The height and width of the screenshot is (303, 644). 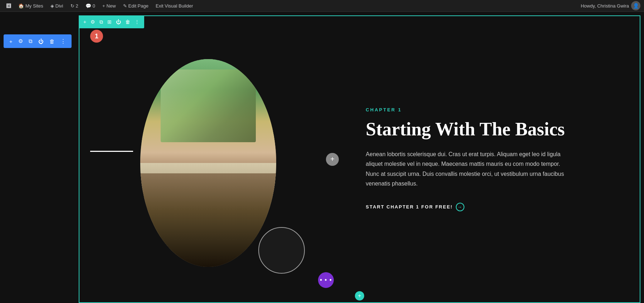 I want to click on comments-menu: 💬 0, so click(x=90, y=6).